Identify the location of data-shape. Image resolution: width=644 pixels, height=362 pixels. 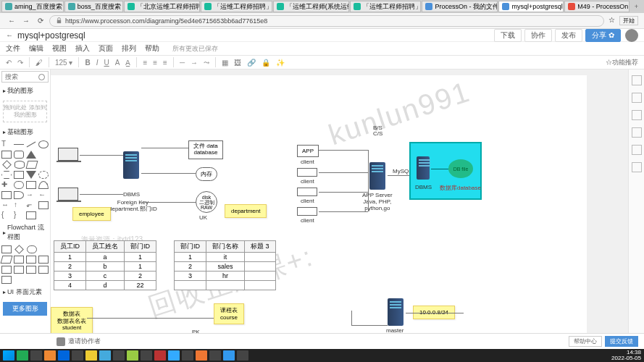
(7, 259).